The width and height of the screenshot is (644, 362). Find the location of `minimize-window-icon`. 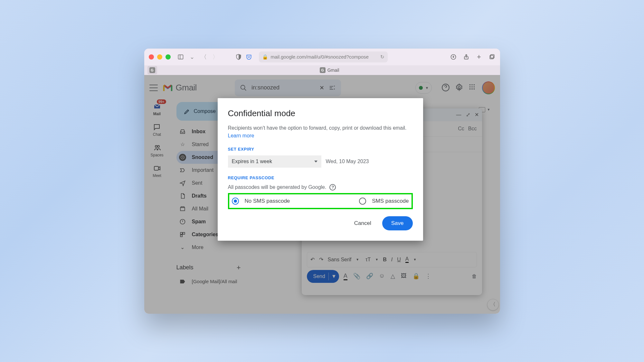

minimize-window-icon is located at coordinates (160, 57).